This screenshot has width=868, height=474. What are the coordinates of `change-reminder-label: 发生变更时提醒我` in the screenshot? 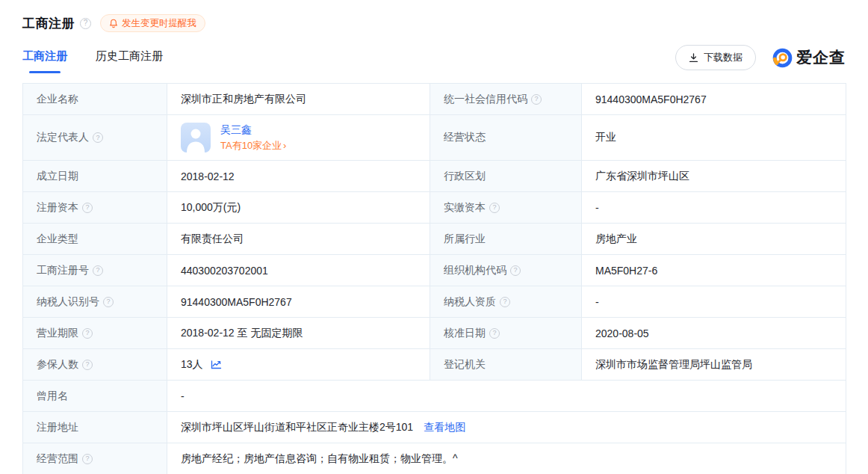 It's located at (159, 24).